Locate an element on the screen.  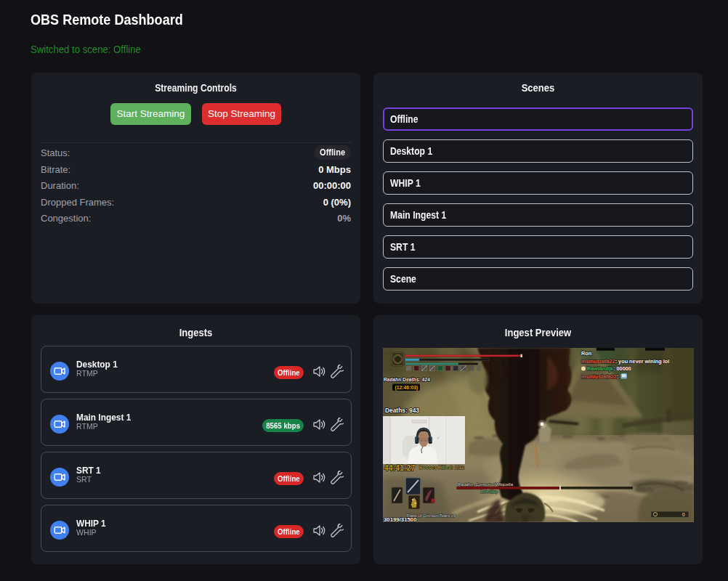
svg-text: 30199/31500 is located at coordinates (400, 519).